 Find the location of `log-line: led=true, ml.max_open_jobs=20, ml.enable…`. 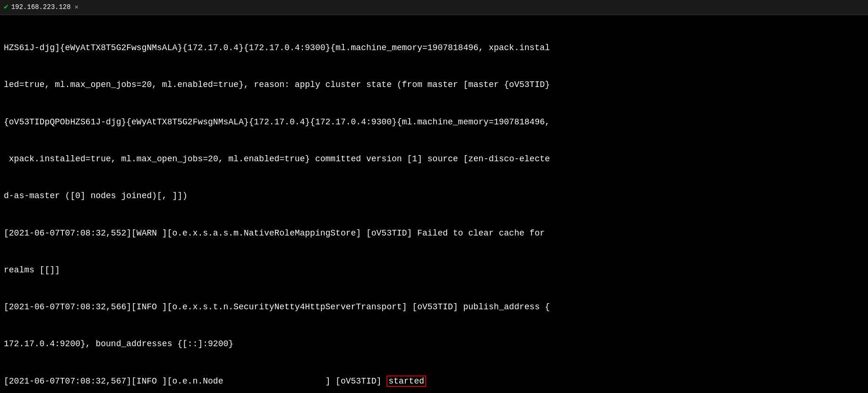

log-line: led=true, ml.max_open_jobs=20, ml.enable… is located at coordinates (434, 85).